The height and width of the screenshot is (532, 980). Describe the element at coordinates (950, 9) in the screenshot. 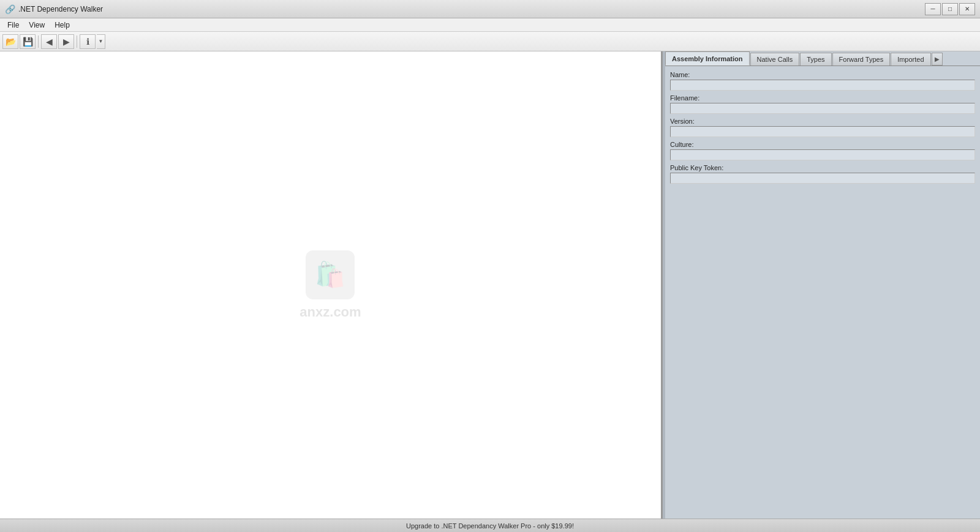

I see `window-controls: ─ □ ✕` at that location.